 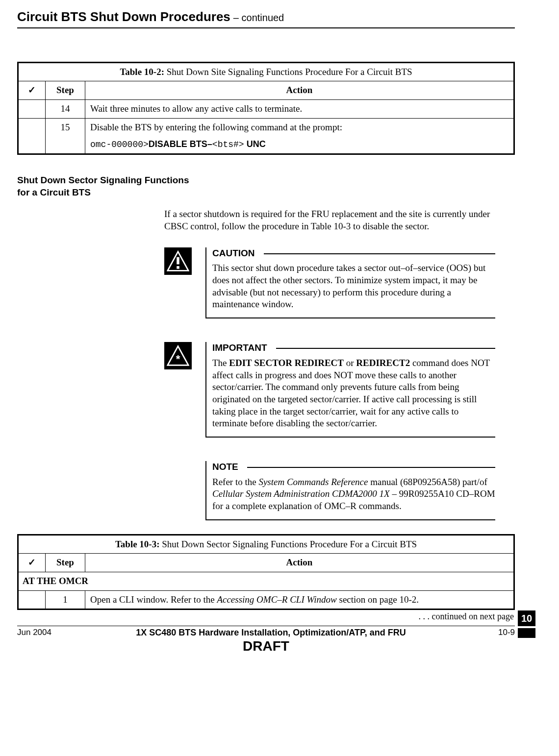 I want to click on txt-bold: EDIT SECTOR REDIRECT, so click(x=286, y=363).